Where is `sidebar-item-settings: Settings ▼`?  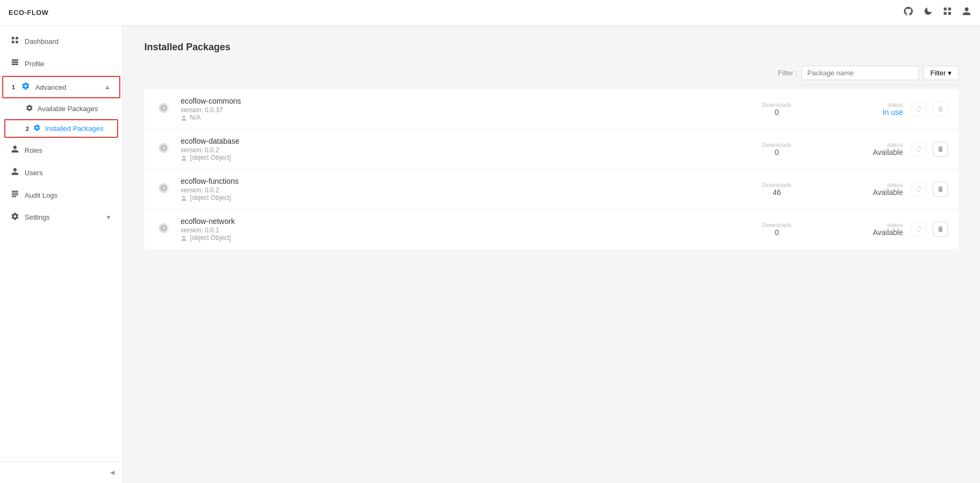 sidebar-item-settings: Settings ▼ is located at coordinates (61, 217).